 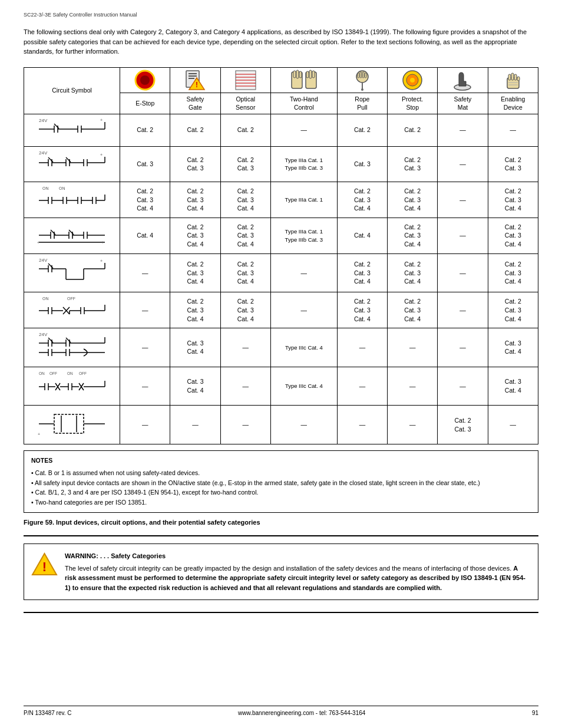 What do you see at coordinates (196, 310) in the screenshot?
I see `safety-gate-cat-6: Cat. 2Cat. 3Cat. 4` at bounding box center [196, 310].